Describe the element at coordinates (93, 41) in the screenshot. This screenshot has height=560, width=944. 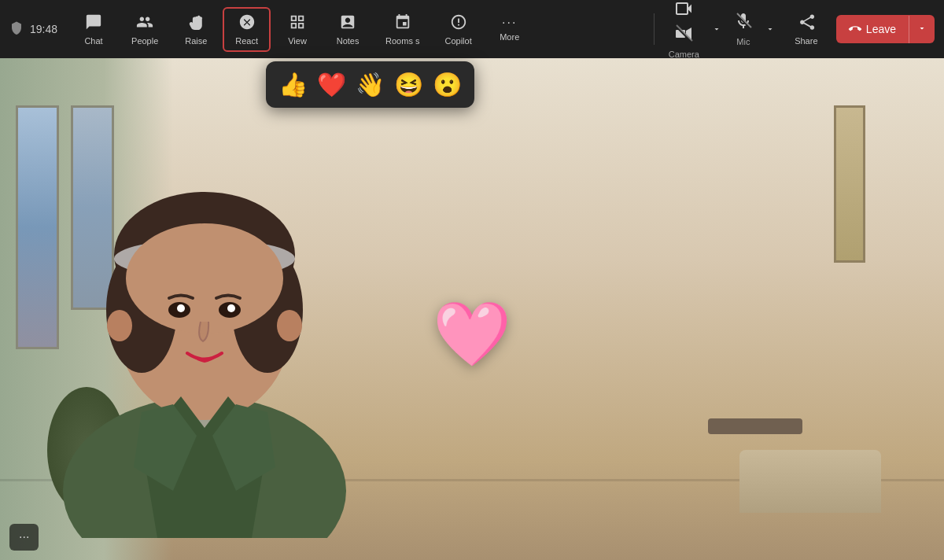
I see `chat-label: Chat` at that location.